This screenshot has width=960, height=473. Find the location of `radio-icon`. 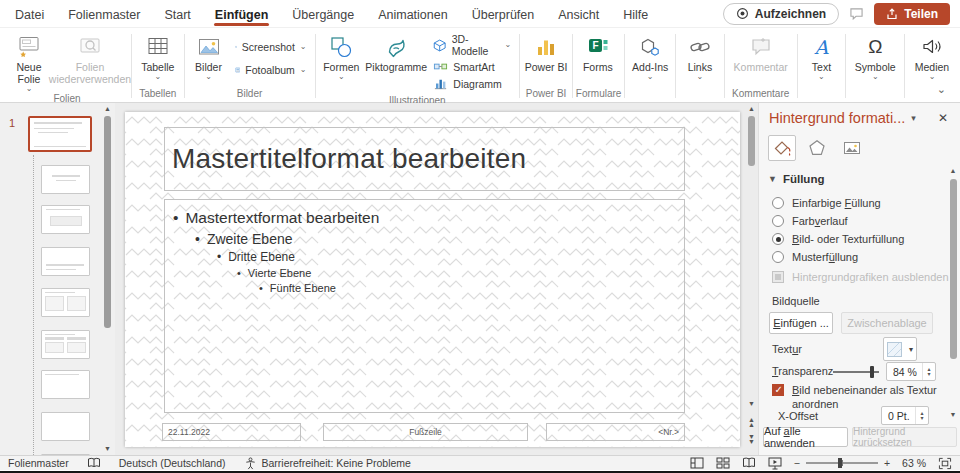

radio-icon is located at coordinates (778, 221).